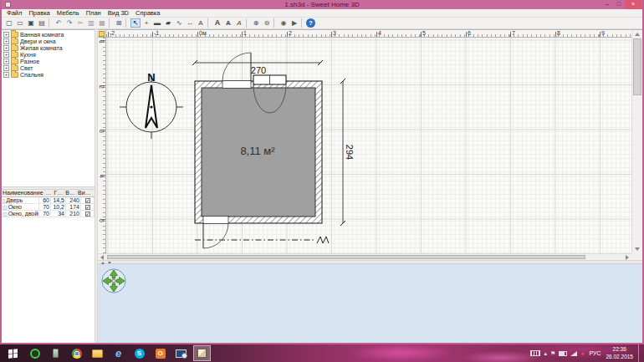  Describe the element at coordinates (607, 5) in the screenshot. I see `minimize-button: –` at that location.